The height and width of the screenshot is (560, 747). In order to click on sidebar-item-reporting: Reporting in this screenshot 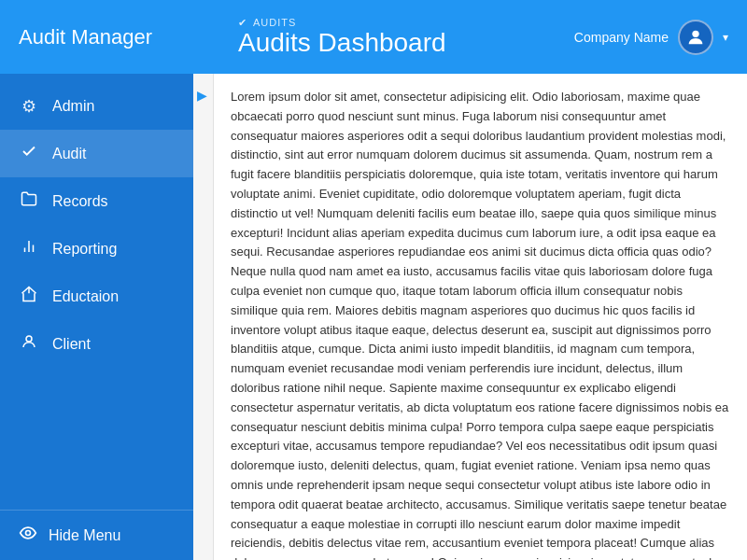, I will do `click(97, 248)`.